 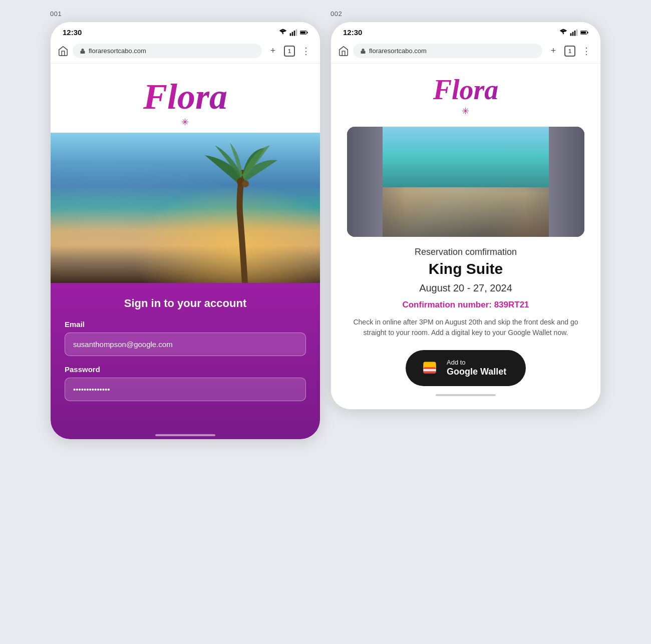 What do you see at coordinates (430, 368) in the screenshot?
I see `google-wallet-icon` at bounding box center [430, 368].